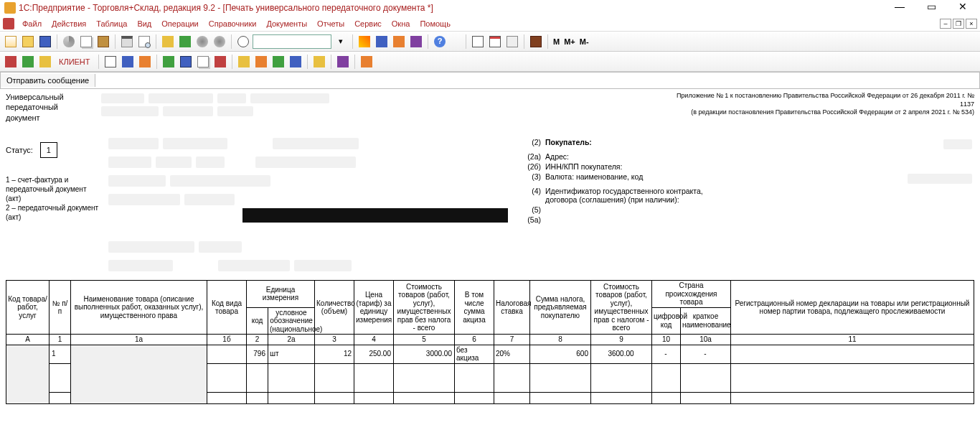 This screenshot has width=980, height=425. I want to click on tool-c-button, so click(202, 42).